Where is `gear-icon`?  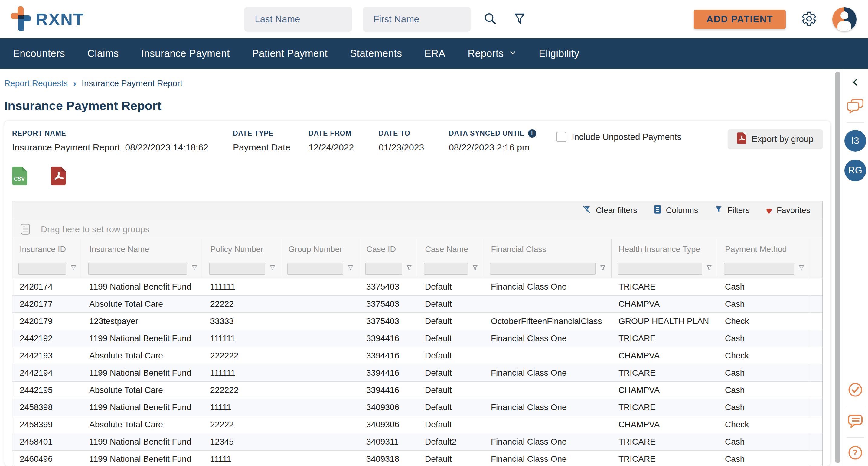 gear-icon is located at coordinates (809, 19).